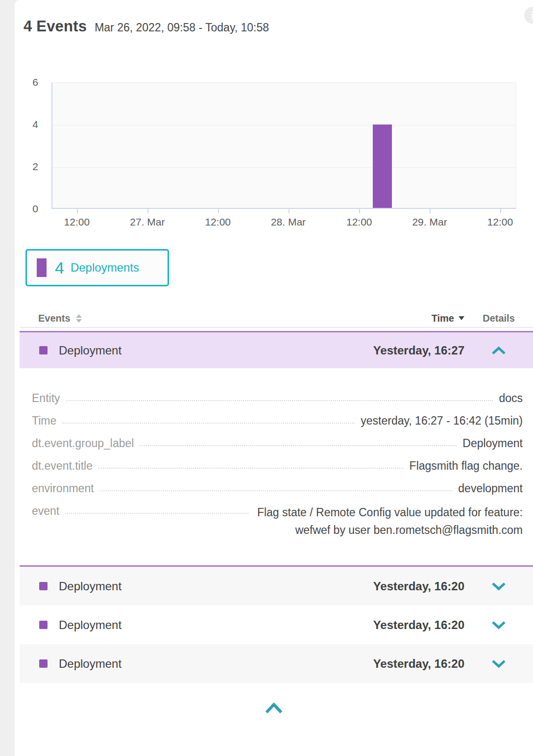  I want to click on sort-desc-icon, so click(461, 318).